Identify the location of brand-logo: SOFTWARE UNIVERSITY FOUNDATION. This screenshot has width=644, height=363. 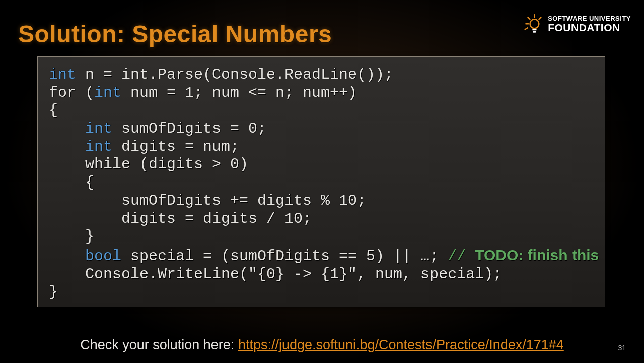
(577, 24).